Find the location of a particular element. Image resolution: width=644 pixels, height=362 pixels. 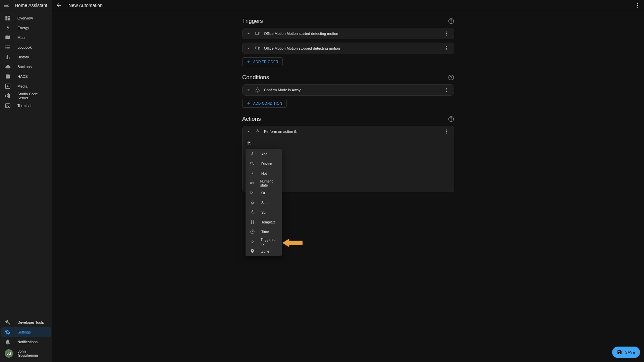

nav-label: Terminal is located at coordinates (24, 106).